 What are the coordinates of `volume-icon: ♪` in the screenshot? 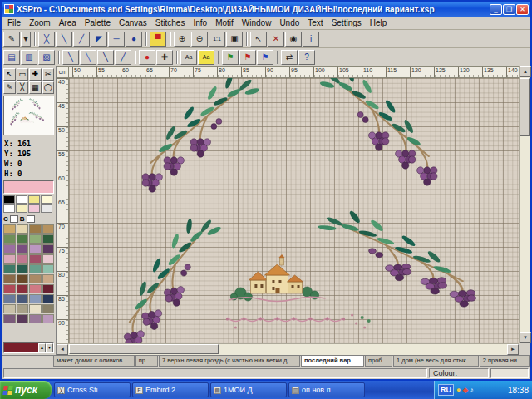 It's located at (472, 390).